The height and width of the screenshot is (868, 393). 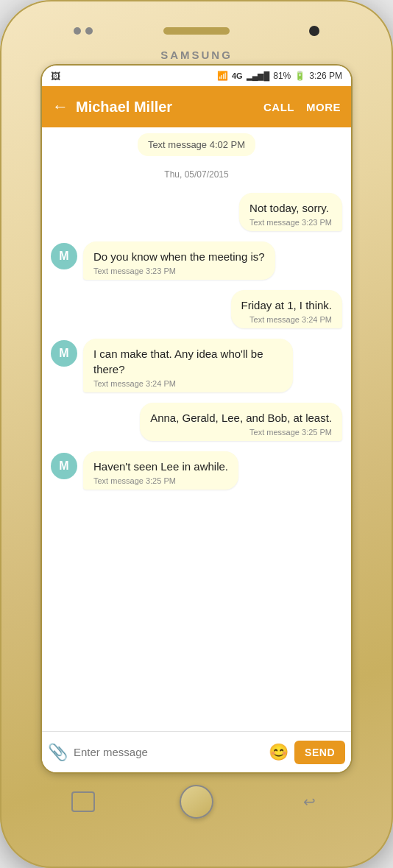 What do you see at coordinates (196, 54) in the screenshot?
I see `brand-label: SAMSUNG` at bounding box center [196, 54].